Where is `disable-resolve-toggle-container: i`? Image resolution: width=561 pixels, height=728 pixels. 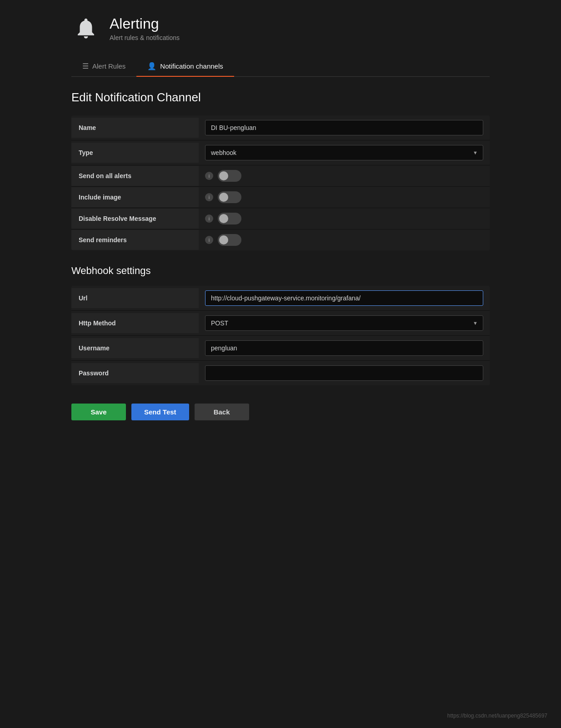 disable-resolve-toggle-container: i is located at coordinates (223, 219).